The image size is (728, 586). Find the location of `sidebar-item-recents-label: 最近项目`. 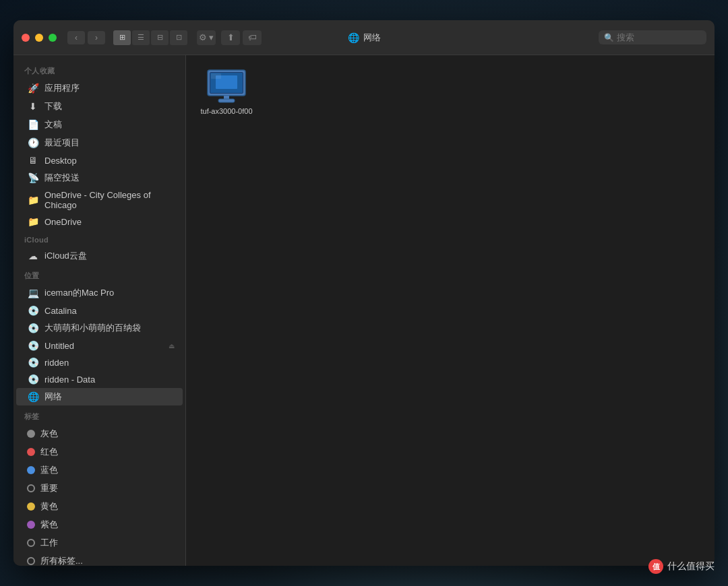

sidebar-item-recents-label: 最近项目 is located at coordinates (62, 143).